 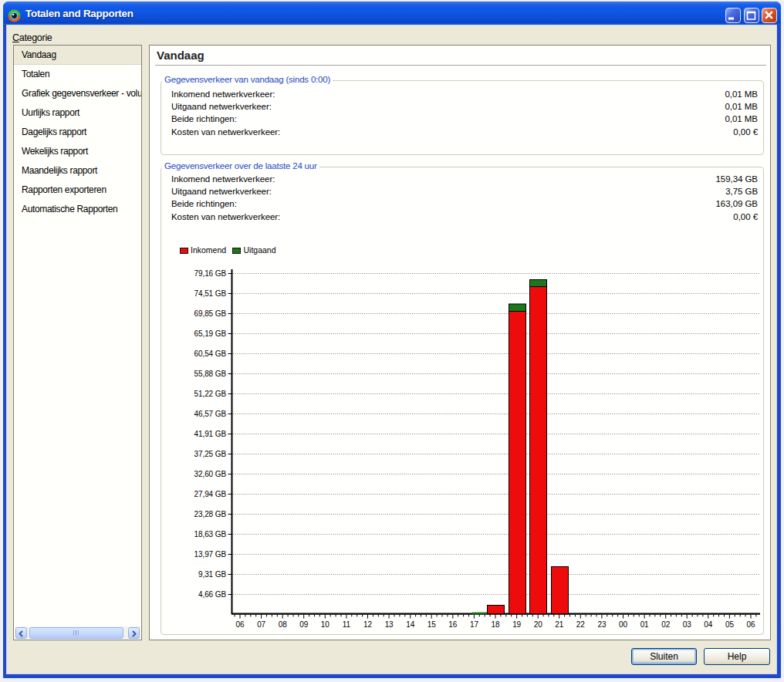 I want to click on svg-text: 16, so click(x=452, y=625).